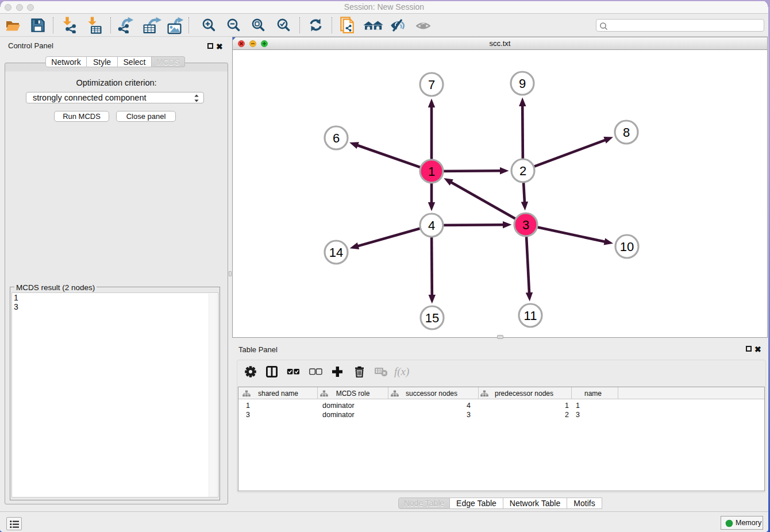  I want to click on svg-text: 15, so click(432, 318).